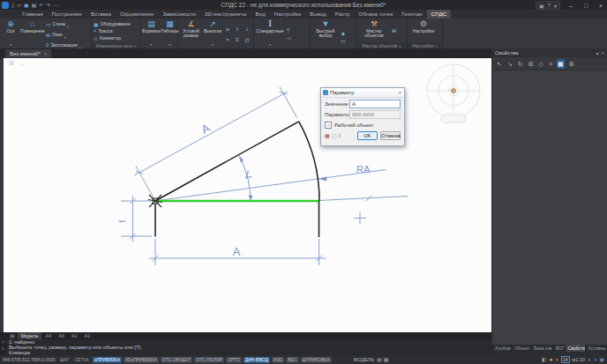 The image size is (607, 364). What do you see at coordinates (561, 63) in the screenshot?
I see `grid-view-icon: ▦` at bounding box center [561, 63].